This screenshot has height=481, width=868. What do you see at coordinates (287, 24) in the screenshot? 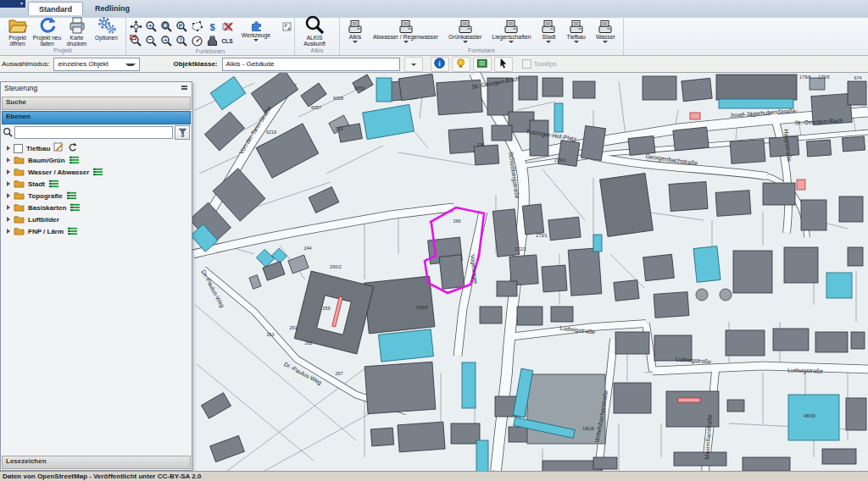
I see `dialog-launcher-icon` at bounding box center [287, 24].